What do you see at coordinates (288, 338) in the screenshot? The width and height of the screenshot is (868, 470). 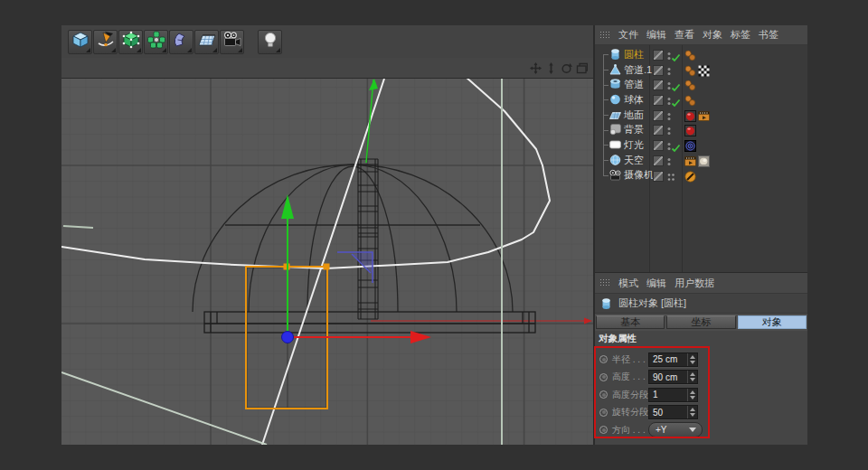 I see `z-axis-handle` at bounding box center [288, 338].